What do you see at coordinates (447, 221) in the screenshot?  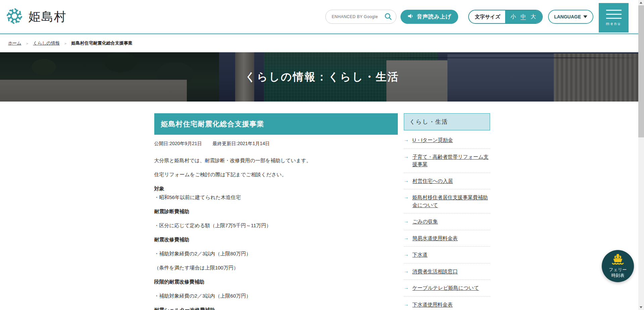 I see `sidebar-link-list: → U・Iターン奨励金 → 子育て・高齢者世帯リフォーム支援事業 → 村営住宅へ…` at bounding box center [447, 221].